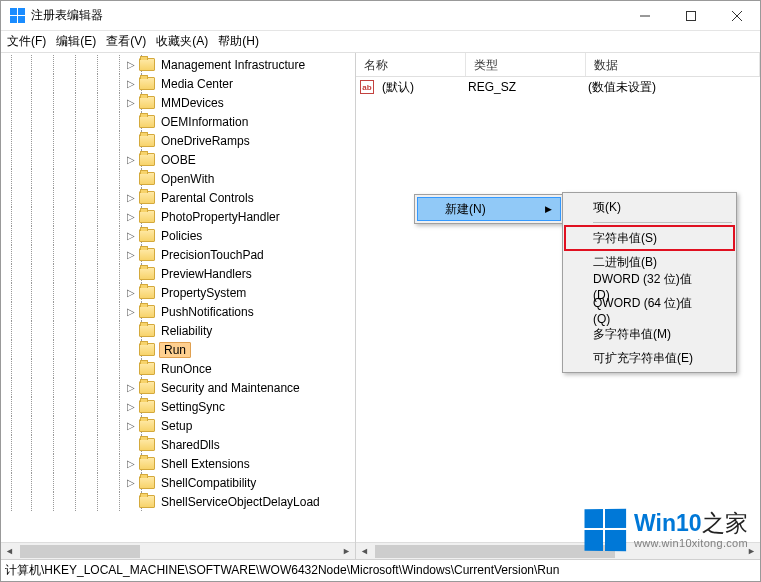 Image resolution: width=761 pixels, height=582 pixels. Describe the element at coordinates (178, 502) in the screenshot. I see `tree-item: ShellServiceObjectDelayLoad` at that location.